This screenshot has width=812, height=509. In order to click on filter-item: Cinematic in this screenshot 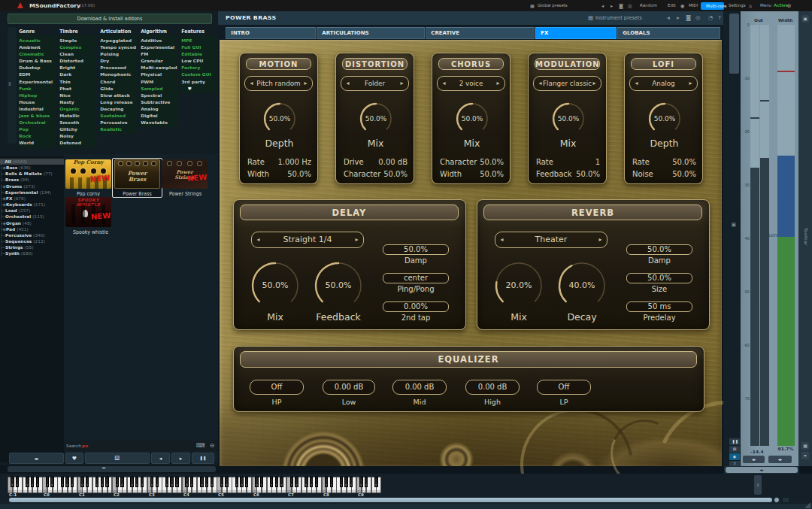, I will do `click(29, 54)`.